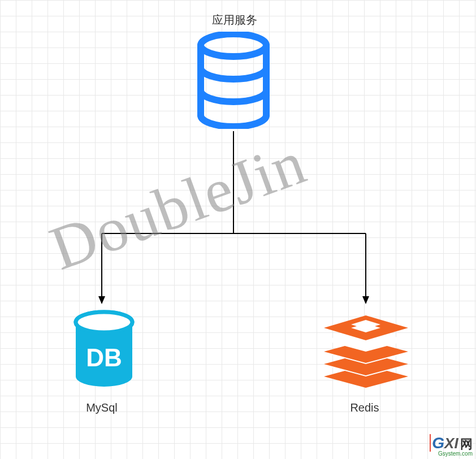 This screenshot has height=459, width=476. I want to click on database-cylinder-icon: DB, so click(104, 349).